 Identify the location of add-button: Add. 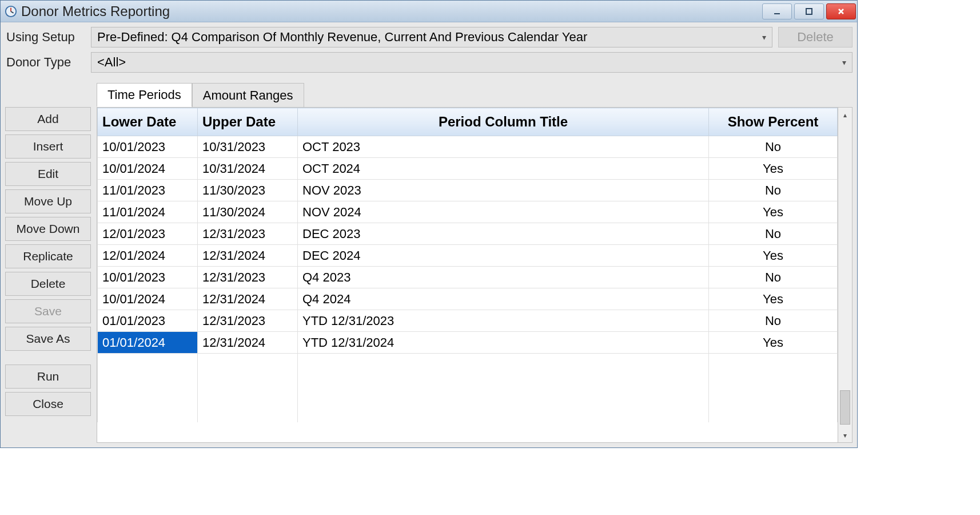
(48, 119).